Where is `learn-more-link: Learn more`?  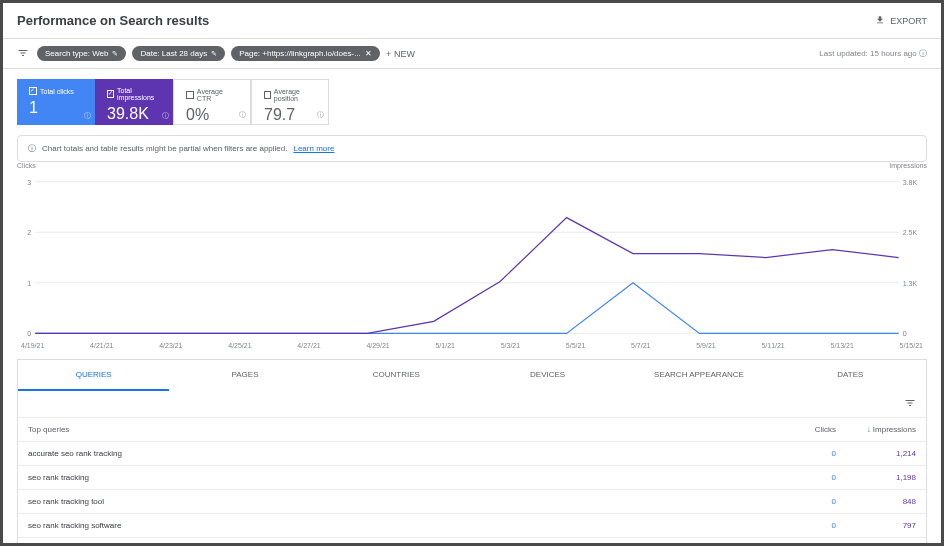
learn-more-link: Learn more is located at coordinates (314, 148).